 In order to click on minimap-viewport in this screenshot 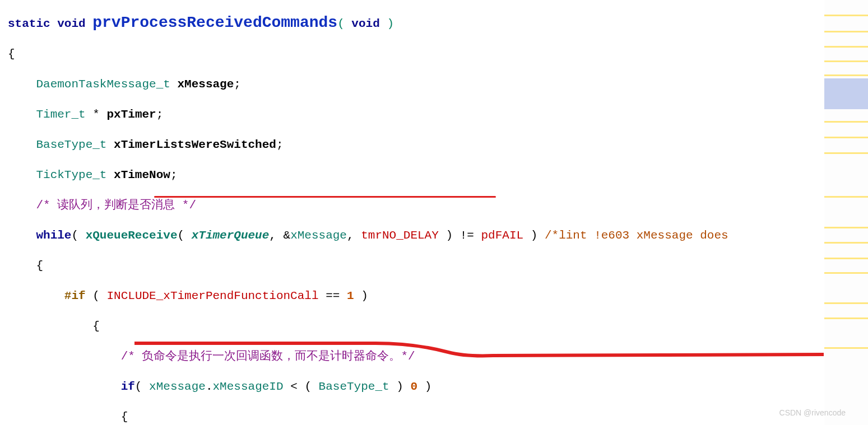, I will do `click(846, 94)`.